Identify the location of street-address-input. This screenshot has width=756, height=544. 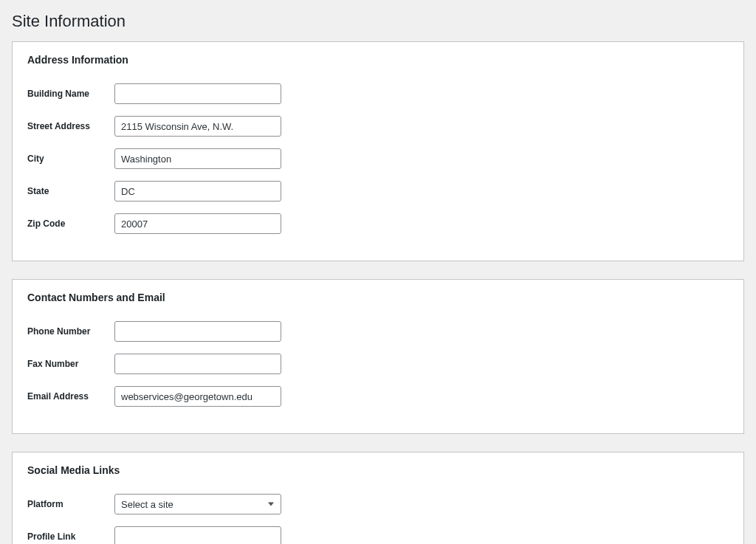
(198, 126).